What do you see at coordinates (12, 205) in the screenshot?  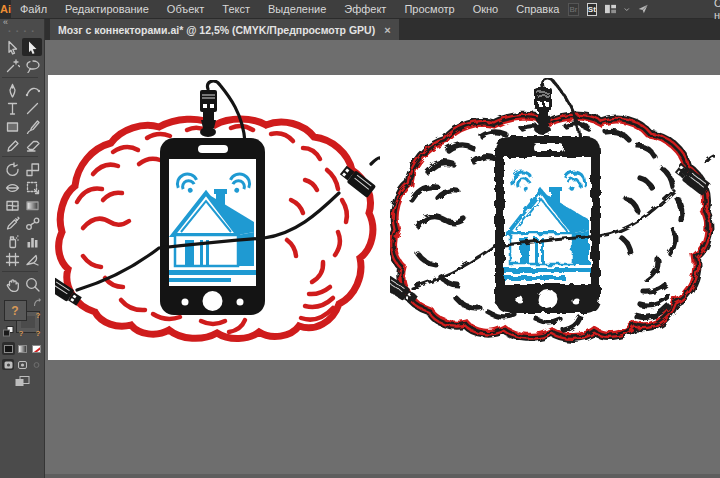 I see `mesh-tool` at bounding box center [12, 205].